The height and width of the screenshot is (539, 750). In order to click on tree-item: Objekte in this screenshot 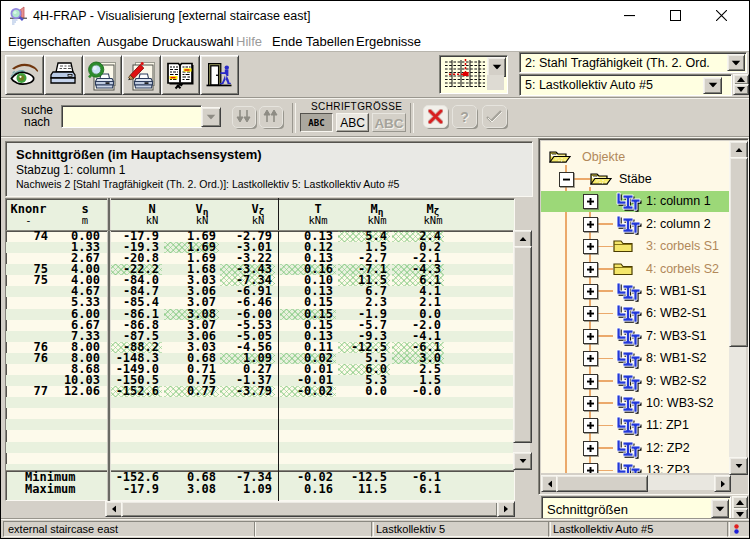, I will do `click(635, 158)`.